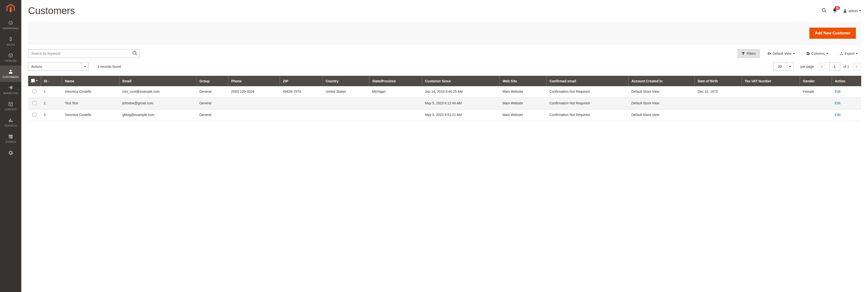 The image size is (868, 292). What do you see at coordinates (743, 54) in the screenshot?
I see `funnel-icon` at bounding box center [743, 54].